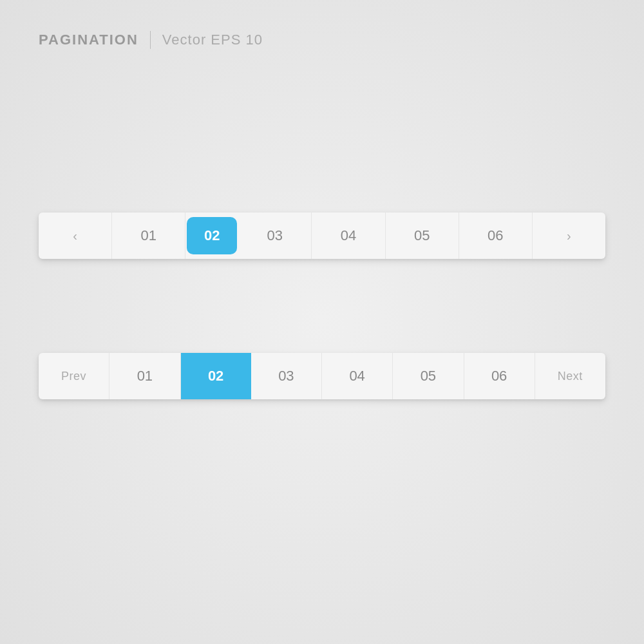  What do you see at coordinates (74, 376) in the screenshot?
I see `bar2-prev: Prev` at bounding box center [74, 376].